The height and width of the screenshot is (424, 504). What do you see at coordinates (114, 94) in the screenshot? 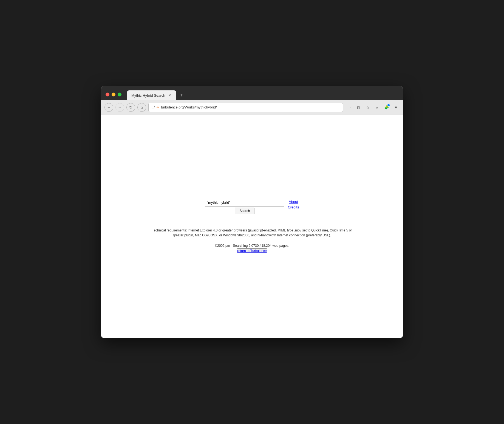
I see `window-controls` at bounding box center [114, 94].